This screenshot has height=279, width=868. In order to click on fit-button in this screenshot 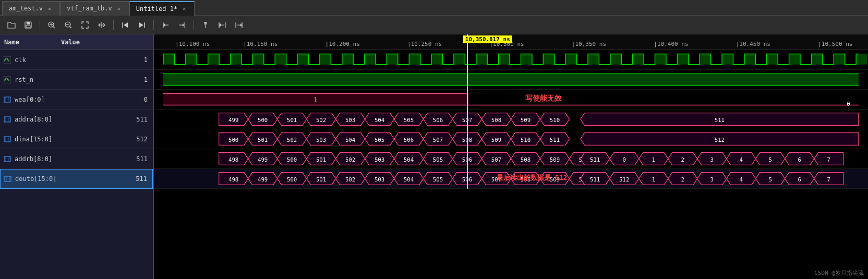, I will do `click(85, 25)`.